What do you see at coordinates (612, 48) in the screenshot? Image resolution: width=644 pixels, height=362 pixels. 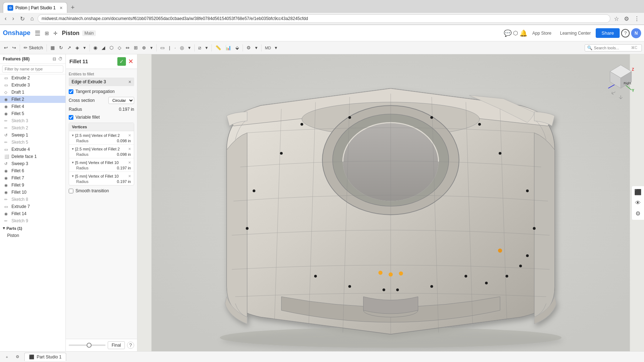 I see `search-input` at bounding box center [612, 48].